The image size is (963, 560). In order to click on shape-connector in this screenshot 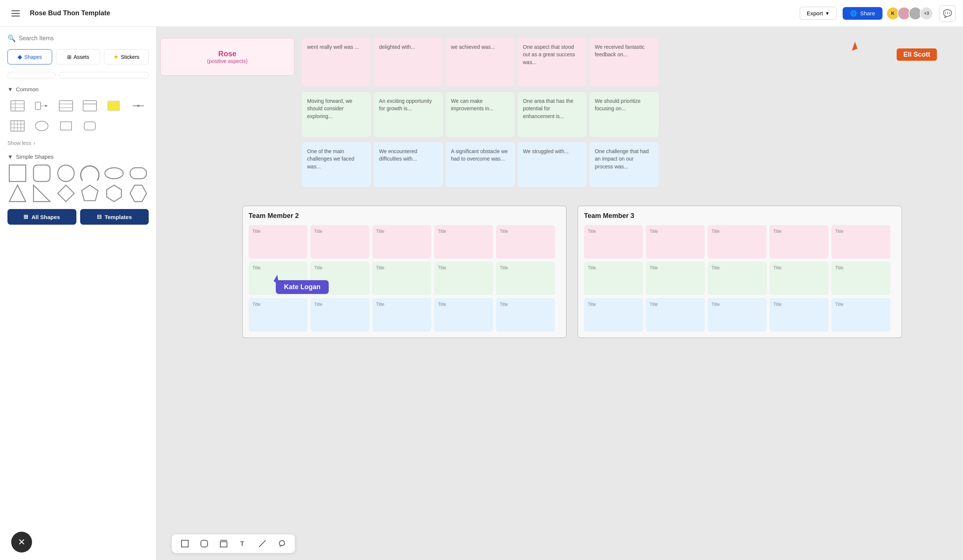, I will do `click(42, 106)`.